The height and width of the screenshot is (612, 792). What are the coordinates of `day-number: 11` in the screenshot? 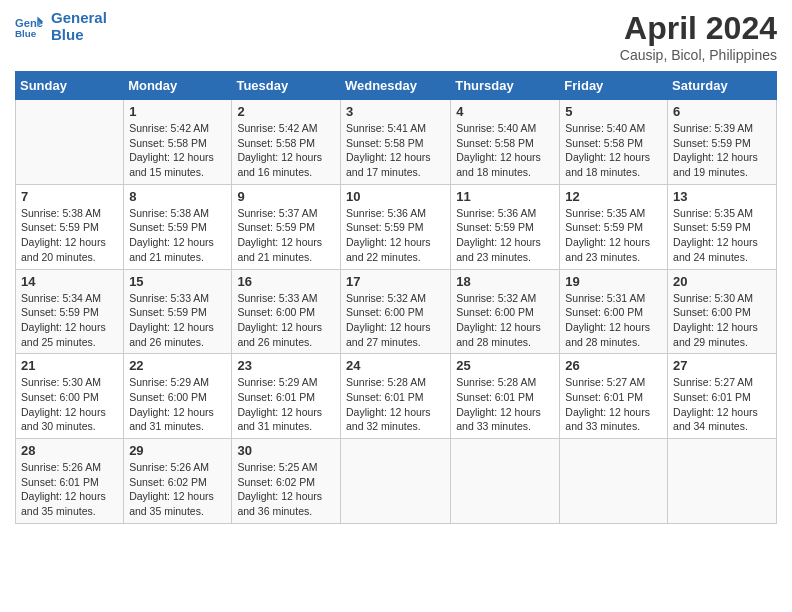 It's located at (505, 196).